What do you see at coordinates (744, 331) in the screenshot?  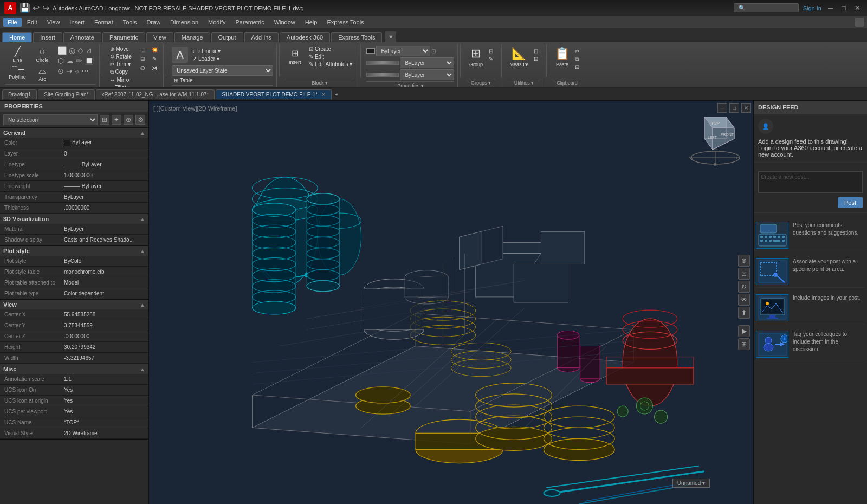 I see `show-motion-button: ▶` at bounding box center [744, 331].